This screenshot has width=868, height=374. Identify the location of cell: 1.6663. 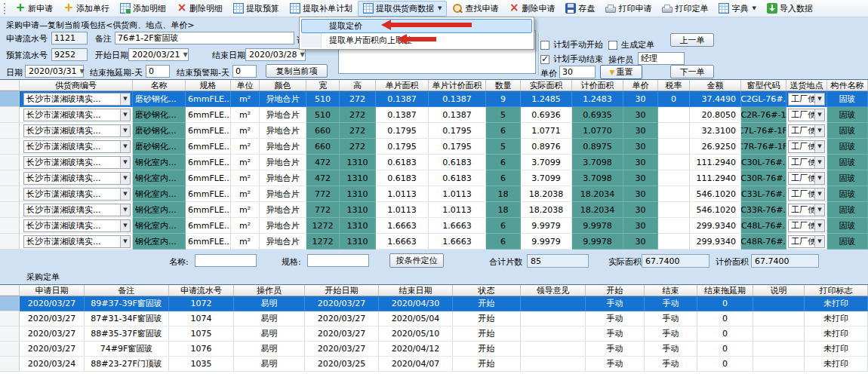
(457, 226).